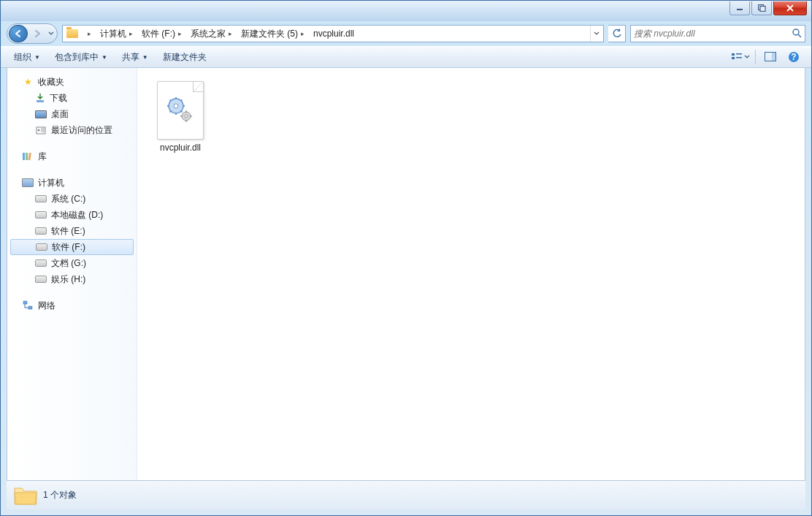 The width and height of the screenshot is (812, 516). I want to click on new-folder-button: 新建文件夹, so click(185, 57).